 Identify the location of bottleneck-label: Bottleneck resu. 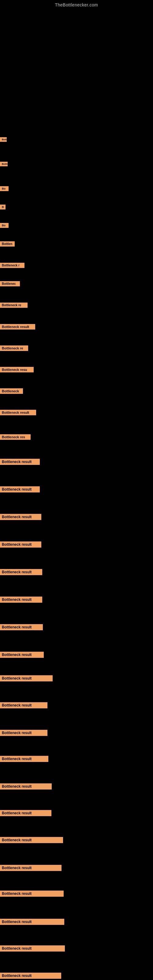
(17, 370).